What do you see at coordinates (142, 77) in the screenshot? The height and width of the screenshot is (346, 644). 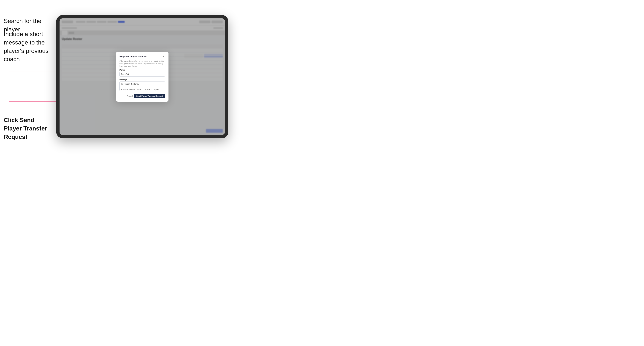 I see `request-transfer-modal: Request player transfer × If the player …` at bounding box center [142, 77].